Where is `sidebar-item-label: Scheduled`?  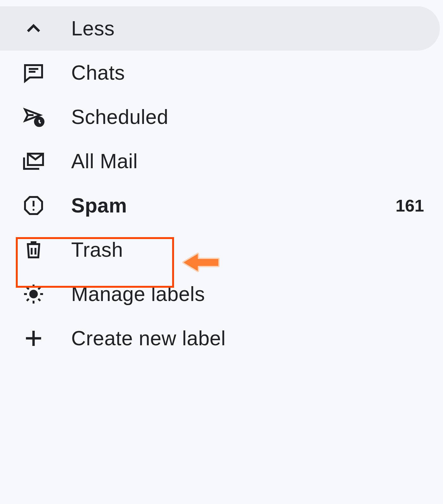 sidebar-item-label: Scheduled is located at coordinates (247, 117).